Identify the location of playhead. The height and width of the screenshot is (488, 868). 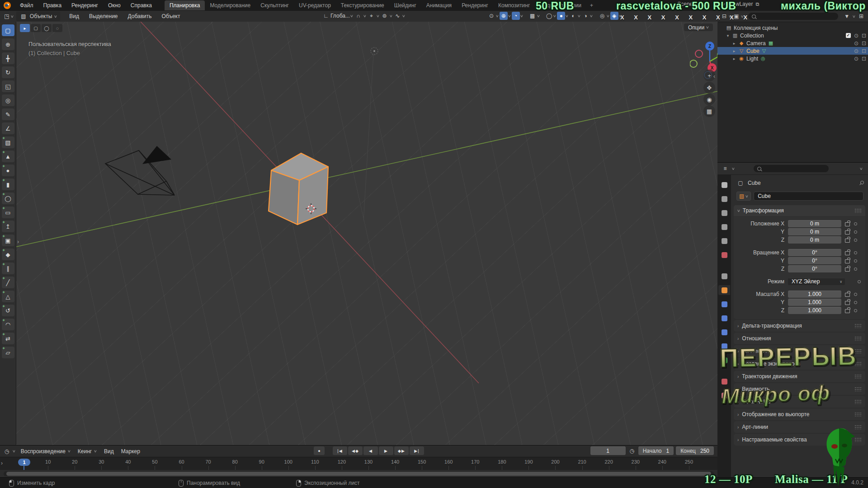
(24, 468).